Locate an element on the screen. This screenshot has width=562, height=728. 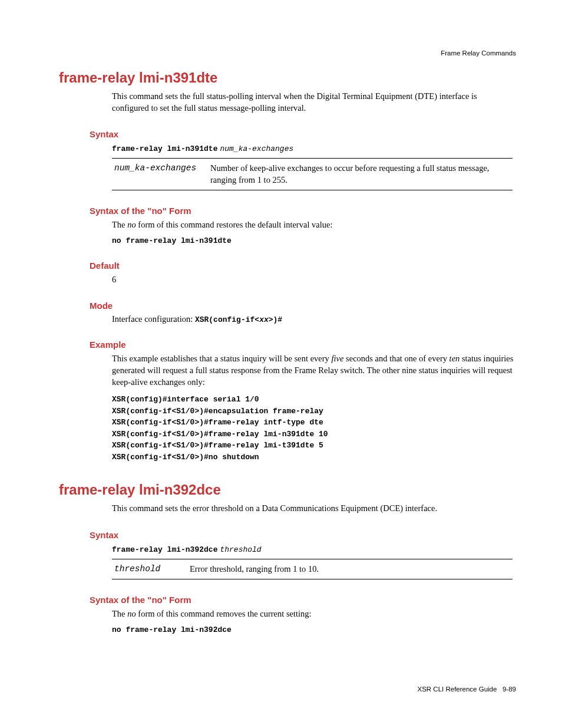
mode-code: XSR(config-if< is located at coordinates (227, 319).